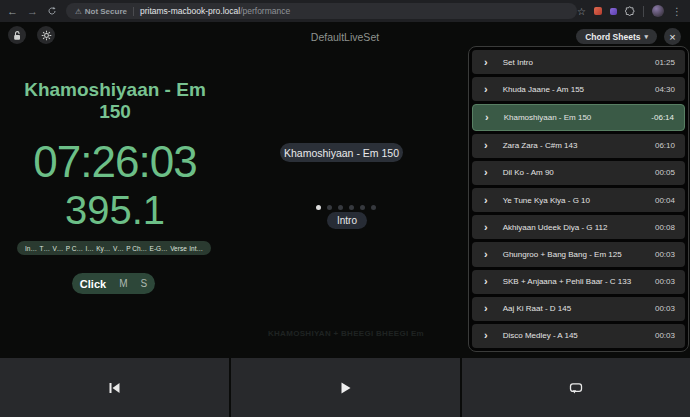  I want to click on extension-icon-red, so click(598, 11).